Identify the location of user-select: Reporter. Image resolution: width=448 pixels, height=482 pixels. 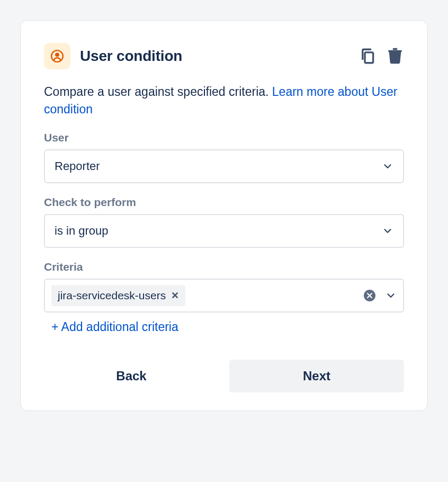
(224, 166).